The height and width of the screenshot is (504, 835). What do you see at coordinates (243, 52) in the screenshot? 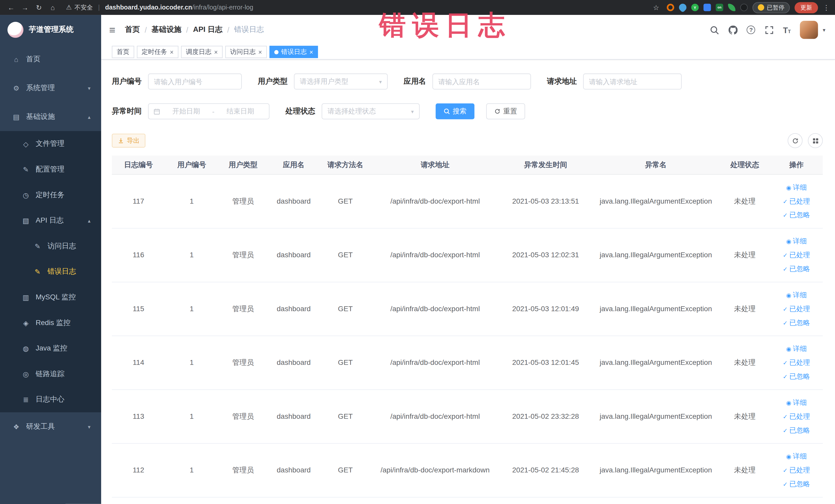
I see `tag-label: 访问日志` at bounding box center [243, 52].